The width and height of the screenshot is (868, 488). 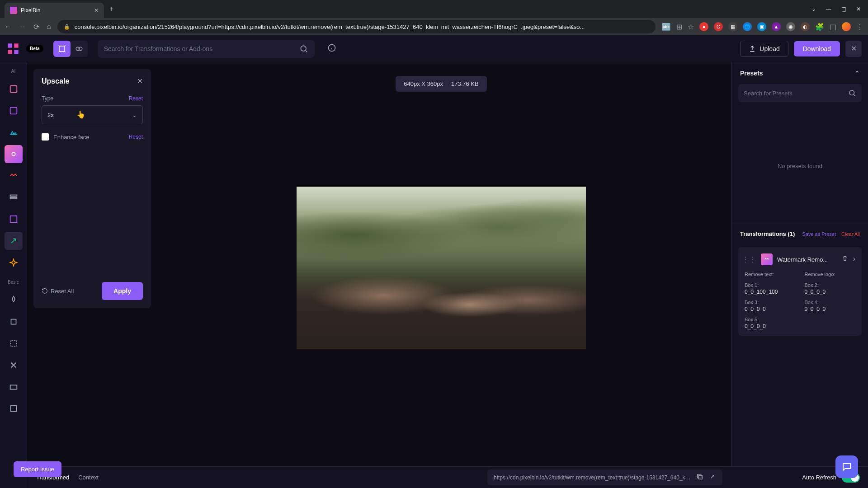 I want to click on new-tab-button: +, so click(x=111, y=9).